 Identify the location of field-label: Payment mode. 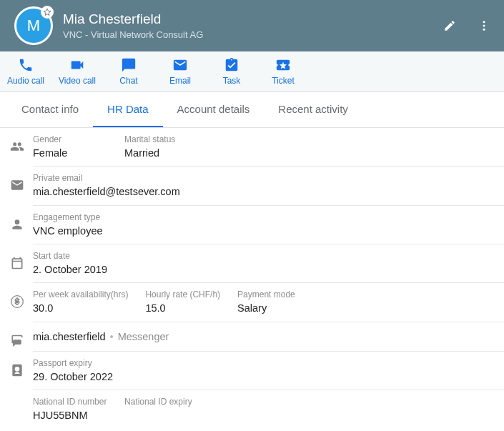
(275, 294).